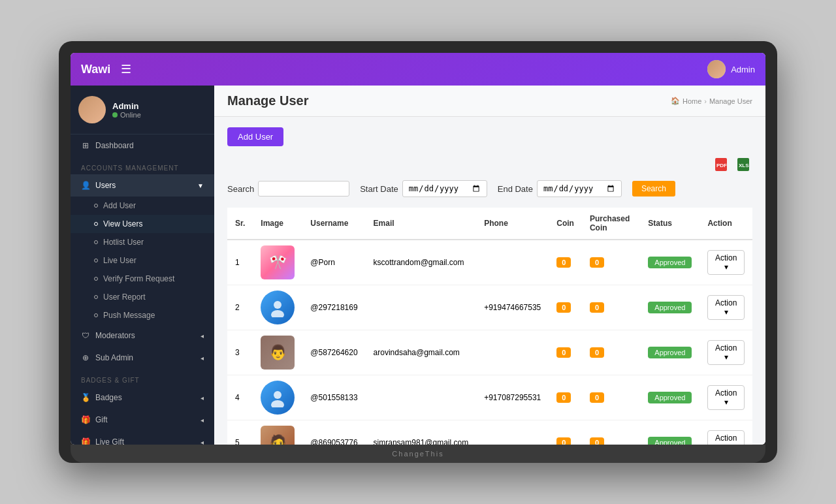  I want to click on sidebar-item-view-users: View Users, so click(142, 224).